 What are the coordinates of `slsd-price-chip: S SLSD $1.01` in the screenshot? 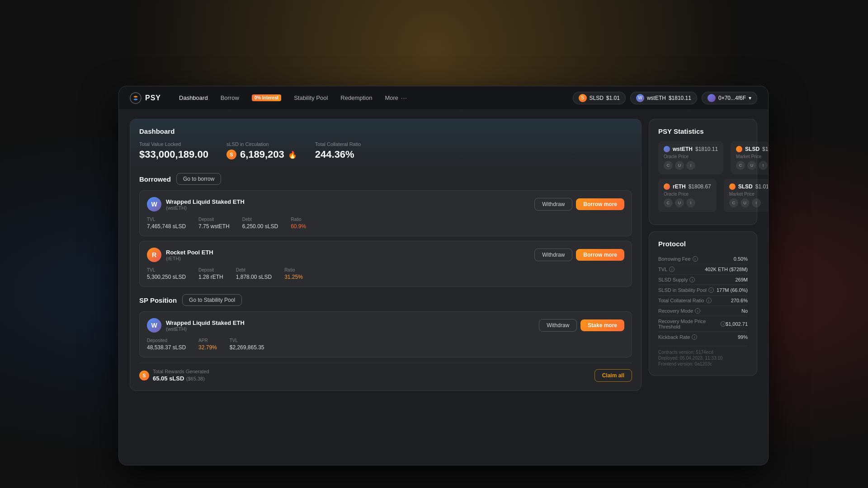 It's located at (599, 98).